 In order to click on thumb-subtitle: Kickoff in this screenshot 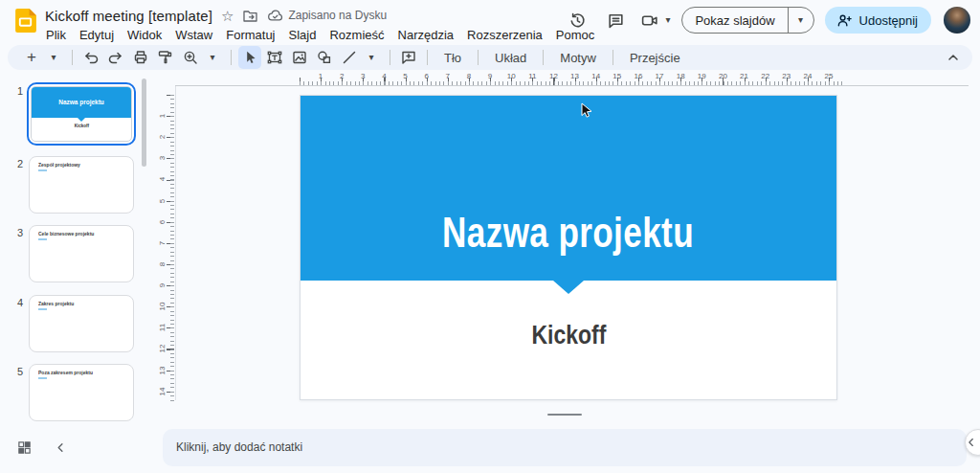, I will do `click(80, 124)`.